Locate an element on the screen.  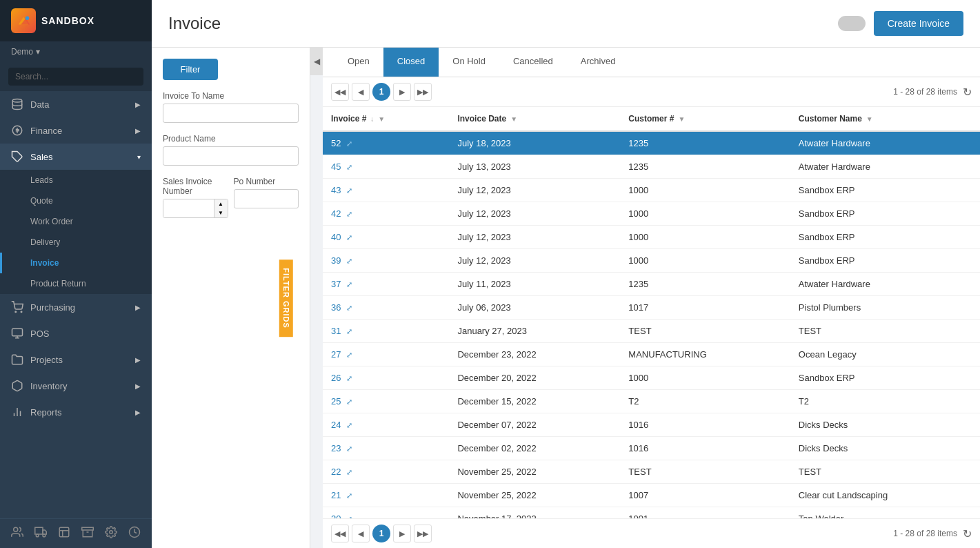
prev-page-button: ◀ is located at coordinates (361, 92).